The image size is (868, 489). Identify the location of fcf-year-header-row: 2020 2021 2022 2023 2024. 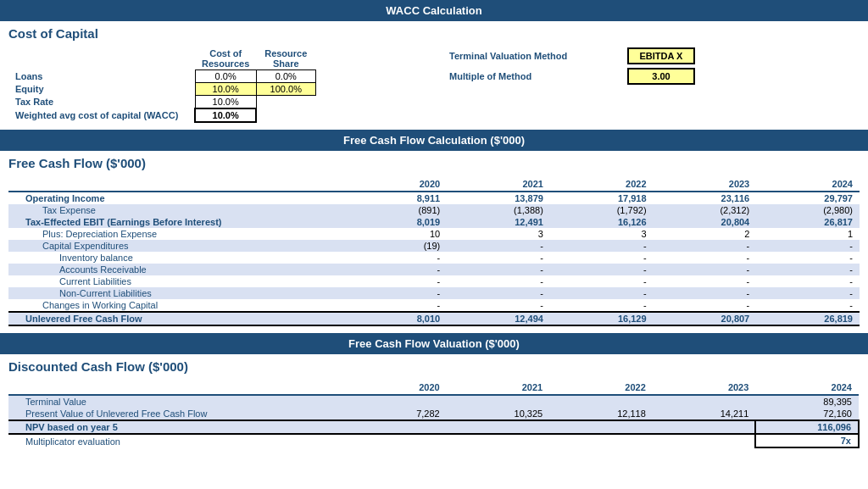
(434, 185).